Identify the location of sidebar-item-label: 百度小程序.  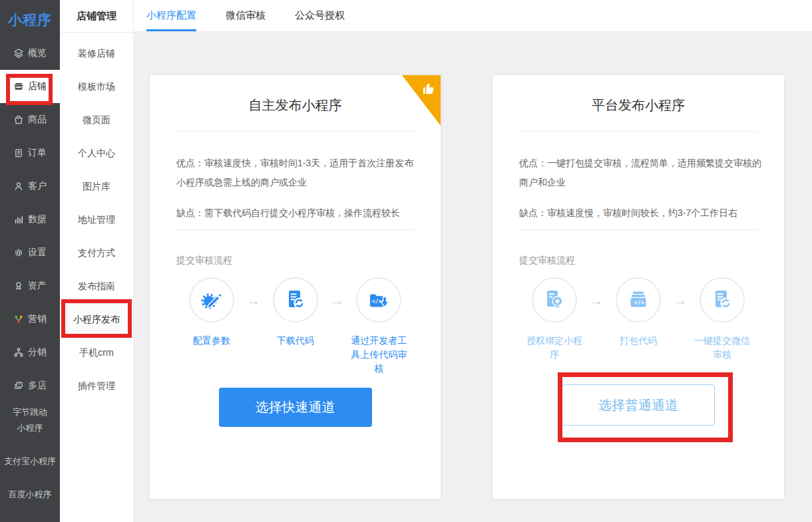
(31, 495).